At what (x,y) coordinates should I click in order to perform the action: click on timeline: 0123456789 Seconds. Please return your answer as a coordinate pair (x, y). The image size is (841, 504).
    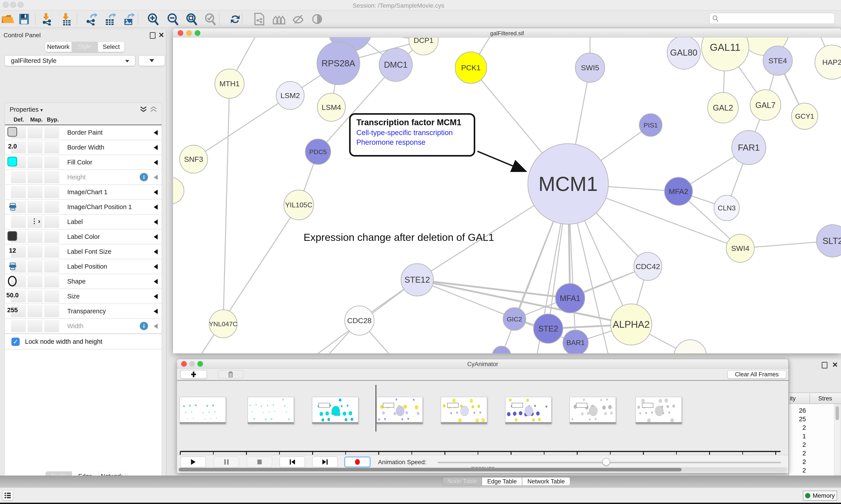
    Looking at the image, I should click on (483, 417).